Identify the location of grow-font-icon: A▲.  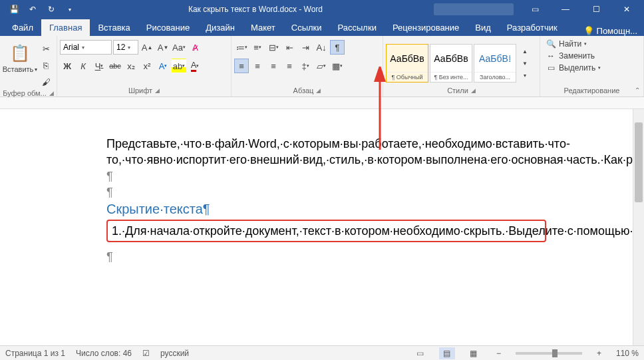
(147, 47).